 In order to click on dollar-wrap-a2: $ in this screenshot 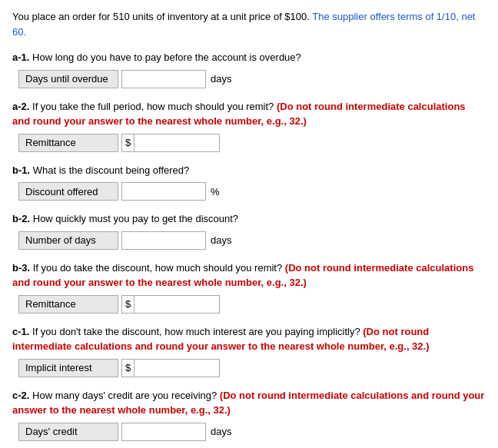, I will do `click(171, 143)`.